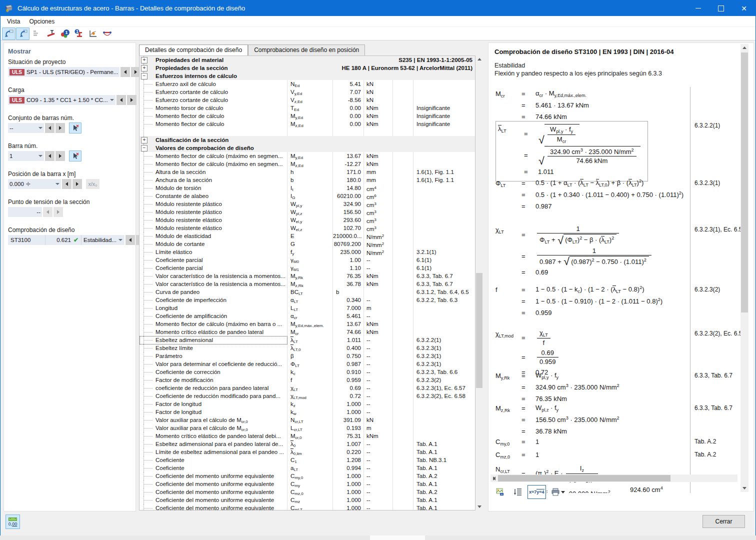  I want to click on member-set-prev-button, so click(50, 128).